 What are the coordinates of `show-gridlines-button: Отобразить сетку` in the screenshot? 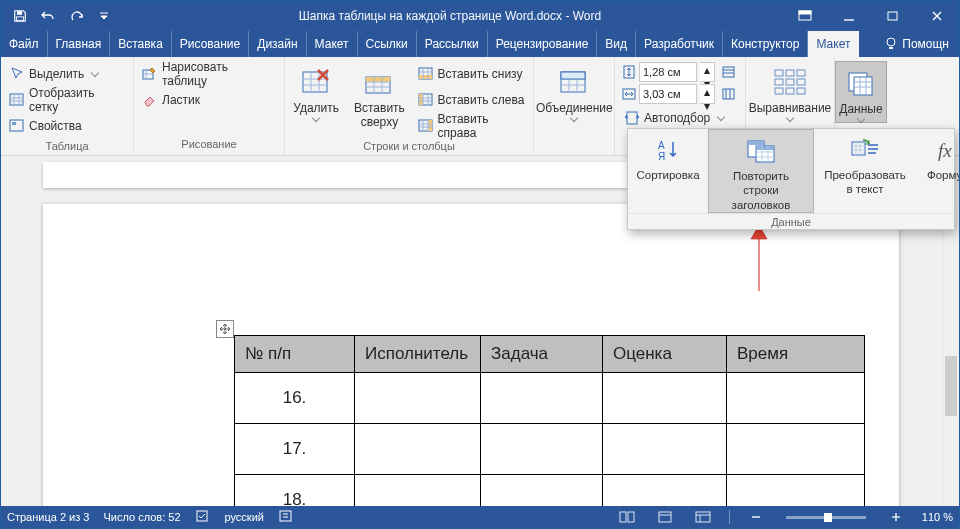 It's located at (67, 100).